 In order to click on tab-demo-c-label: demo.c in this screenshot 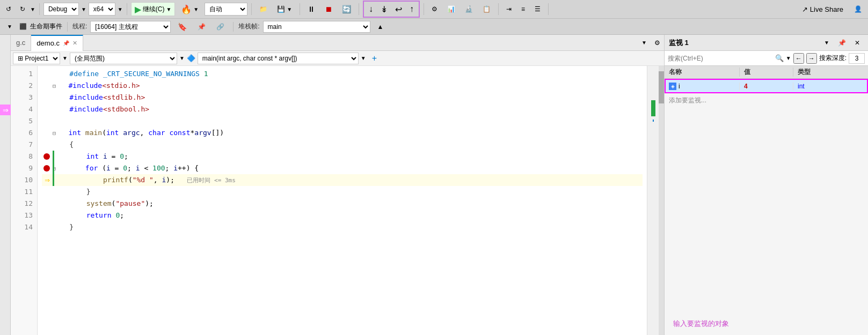, I will do `click(48, 43)`.